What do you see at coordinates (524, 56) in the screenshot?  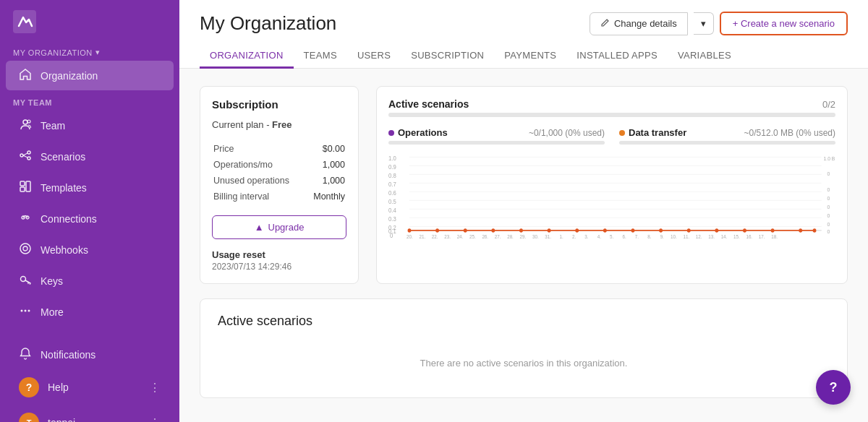 I see `header-tabs: ORGANIZATION TEAMS USERS SUBSCRIPTION PA…` at bounding box center [524, 56].